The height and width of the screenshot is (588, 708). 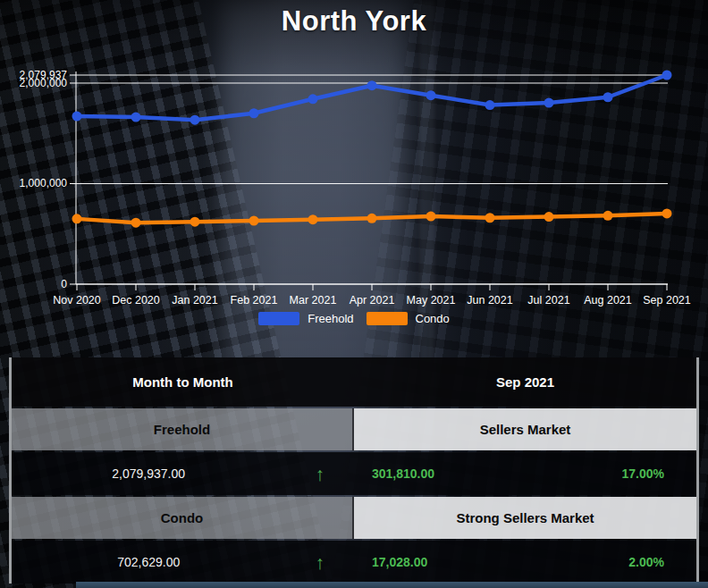 I want to click on header-month-to-month: Month to Month, so click(x=182, y=382).